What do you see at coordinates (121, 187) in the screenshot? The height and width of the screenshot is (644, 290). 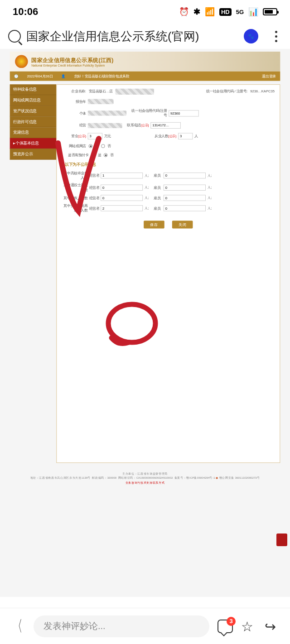 I see `veterans-operator-input` at bounding box center [121, 187].